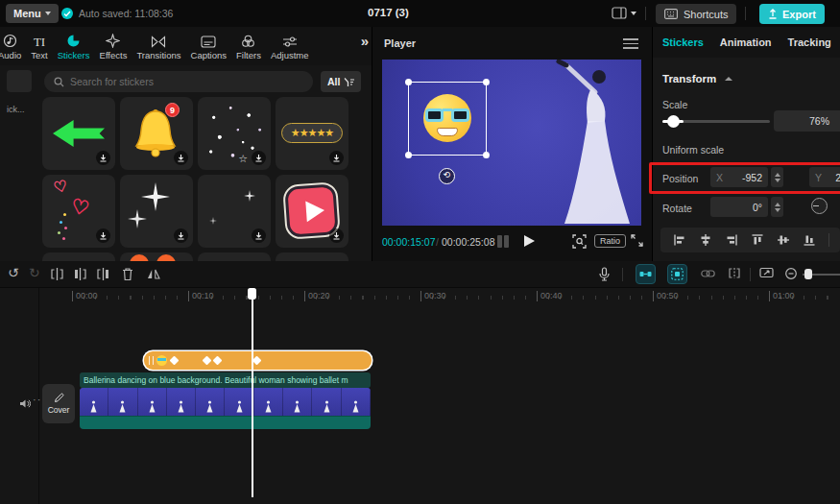 The image size is (840, 504). What do you see at coordinates (696, 13) in the screenshot?
I see `shortcuts-button: Shortcuts` at bounding box center [696, 13].